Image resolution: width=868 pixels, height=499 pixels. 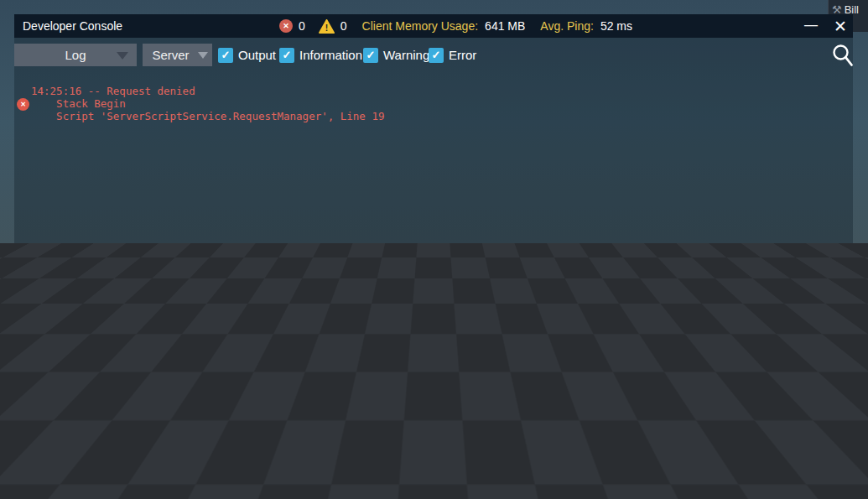 I want to click on output-label: Output, so click(x=257, y=55).